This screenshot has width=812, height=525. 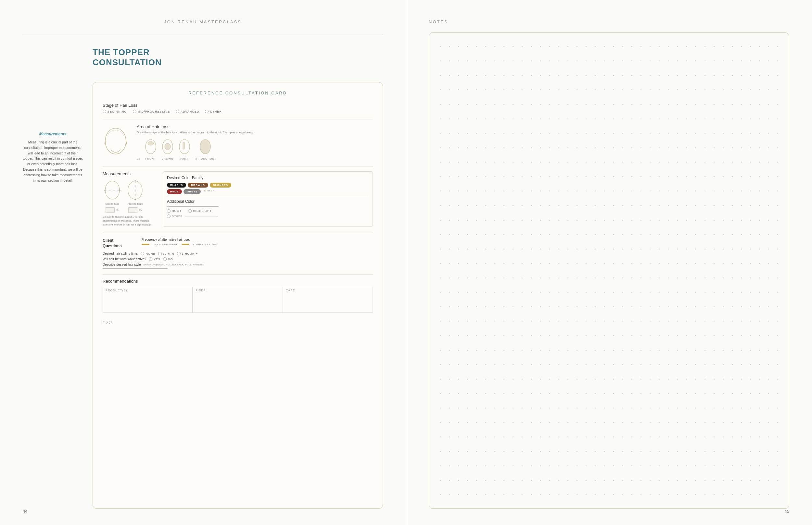 What do you see at coordinates (168, 259) in the screenshot?
I see `active-no: NO` at bounding box center [168, 259].